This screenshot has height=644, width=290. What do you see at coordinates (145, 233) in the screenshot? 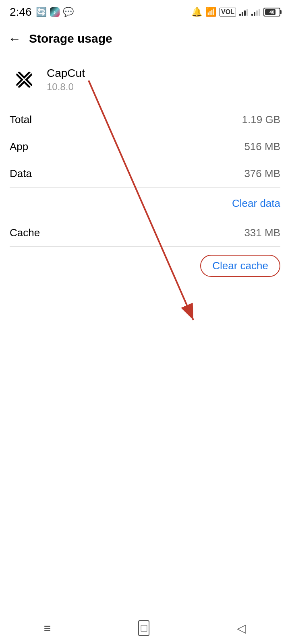
I see `cache-row: Cache 331 MB` at bounding box center [145, 233].